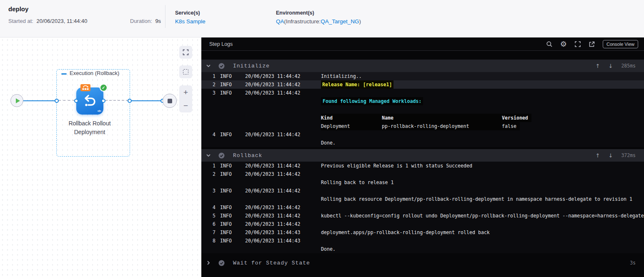 The image size is (644, 277). I want to click on zoom-in-button: +, so click(186, 92).